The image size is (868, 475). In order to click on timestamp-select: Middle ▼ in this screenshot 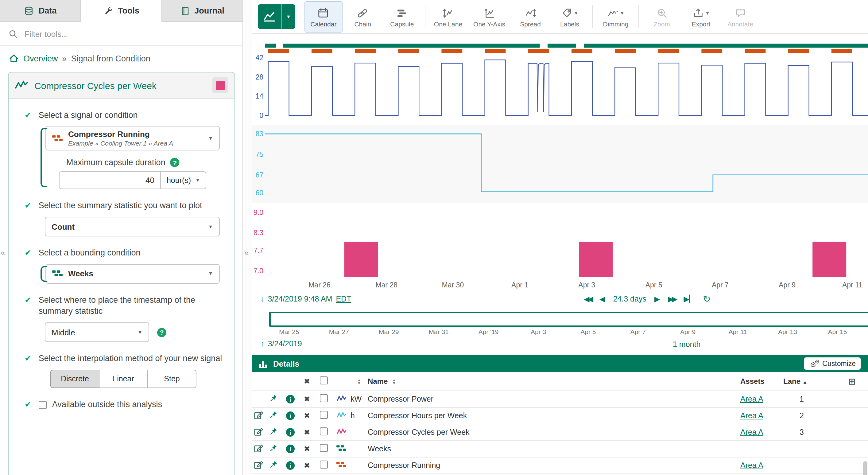, I will do `click(97, 332)`.